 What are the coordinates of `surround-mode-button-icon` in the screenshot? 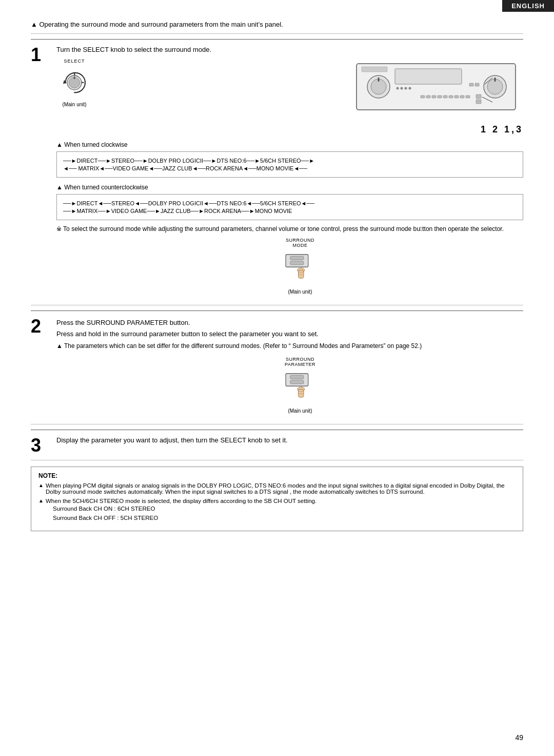 It's located at (300, 268).